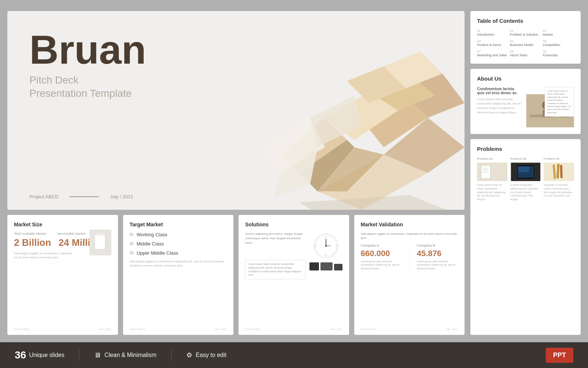  What do you see at coordinates (179, 275) in the screenshot?
I see `target-market-card: Target Market 01 Working Class 02 Middle…` at bounding box center [179, 275].